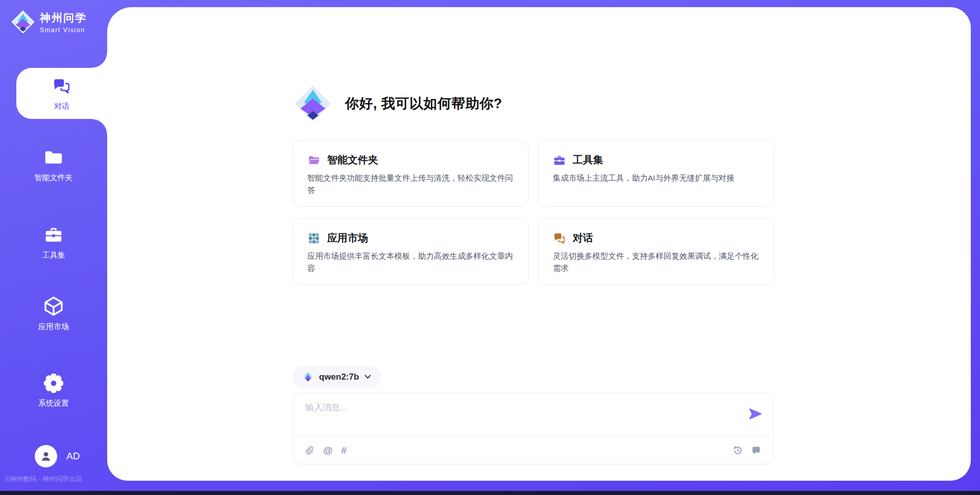 The image size is (980, 495). Describe the element at coordinates (63, 18) in the screenshot. I see `brand-name: 神州问学` at that location.